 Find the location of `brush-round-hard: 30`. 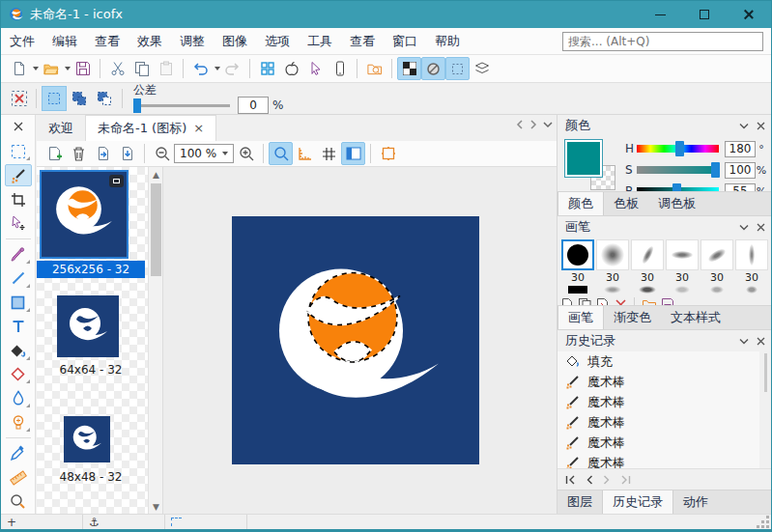

brush-round-hard: 30 is located at coordinates (578, 262).